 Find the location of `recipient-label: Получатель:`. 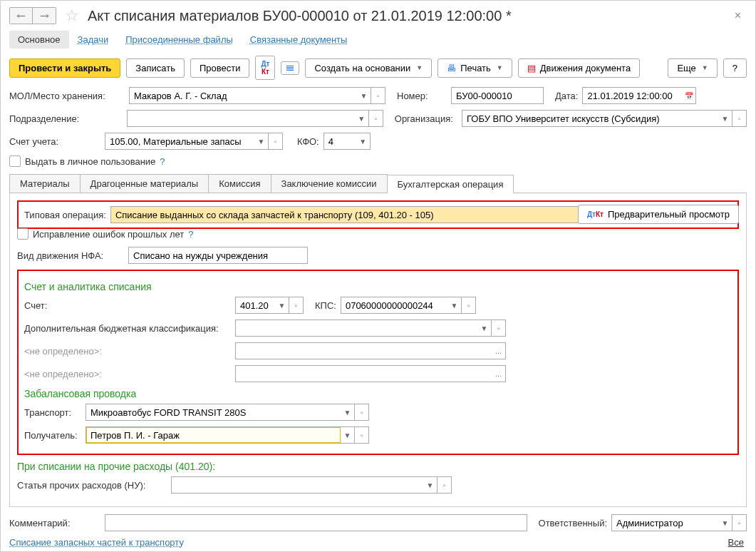

recipient-label: Получатель: is located at coordinates (53, 435).